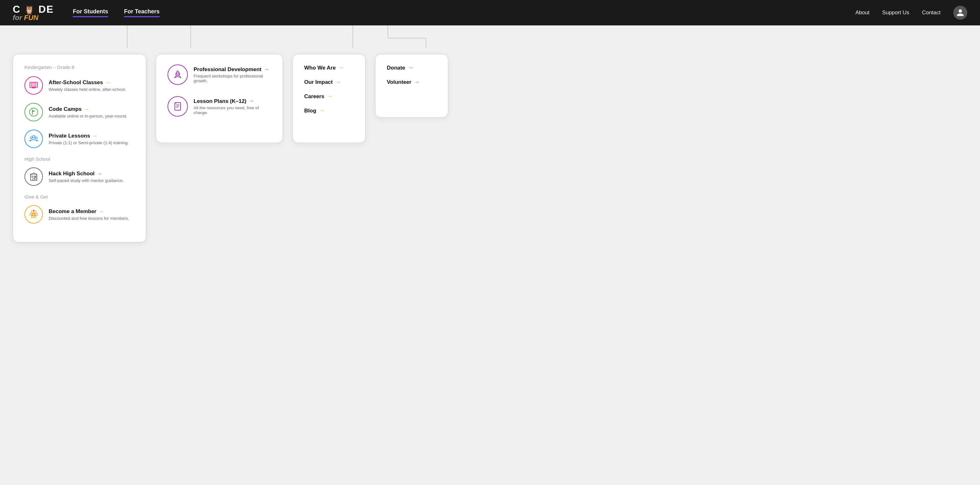  Describe the element at coordinates (266, 69) in the screenshot. I see `prof-dev-arrow: →` at that location.